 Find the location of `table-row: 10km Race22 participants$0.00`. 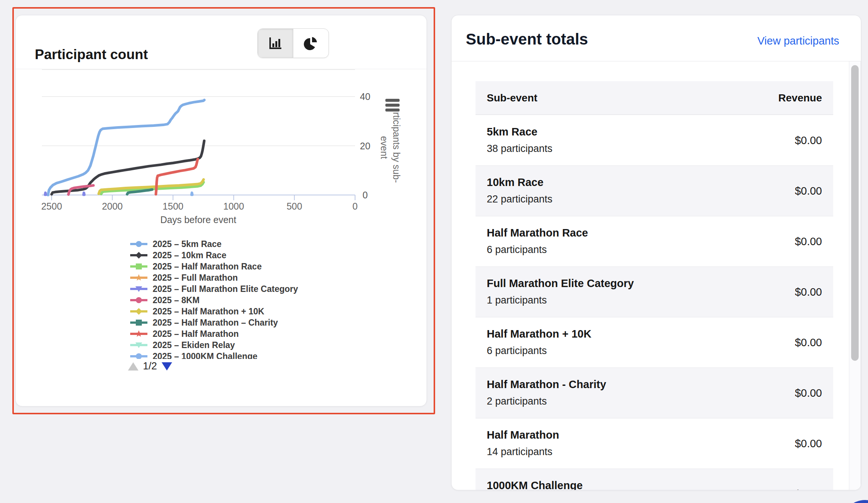

table-row: 10km Race22 participants$0.00 is located at coordinates (654, 191).